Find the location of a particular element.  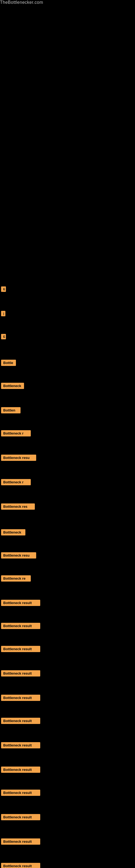

bottleneck-item-5: Bottleneck is located at coordinates (13, 386).